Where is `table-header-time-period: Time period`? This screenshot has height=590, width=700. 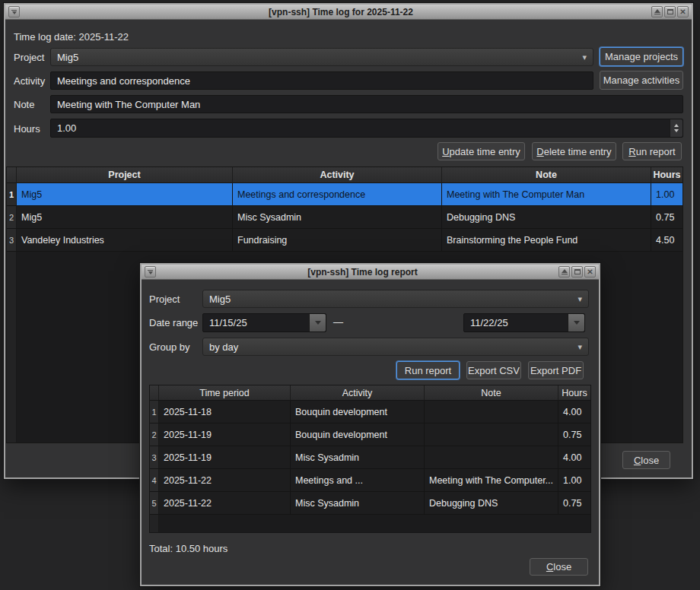 table-header-time-period: Time period is located at coordinates (225, 393).